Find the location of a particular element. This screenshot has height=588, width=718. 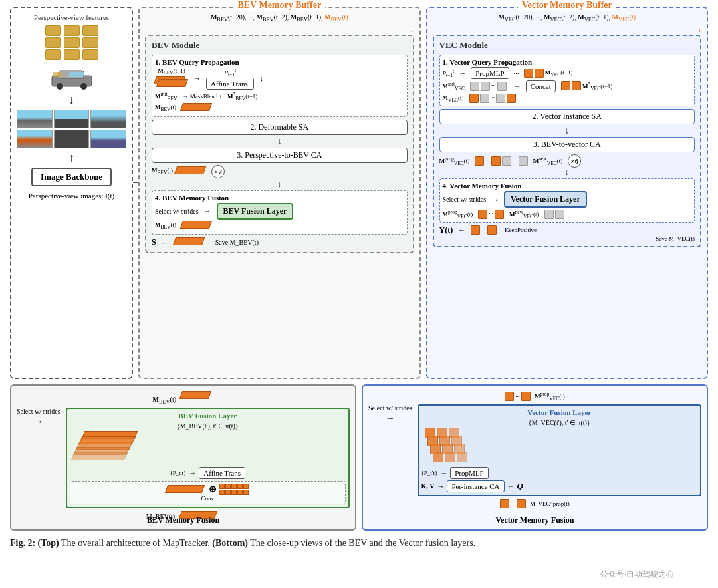

arrow-prop-bottom: → is located at coordinates (444, 473).